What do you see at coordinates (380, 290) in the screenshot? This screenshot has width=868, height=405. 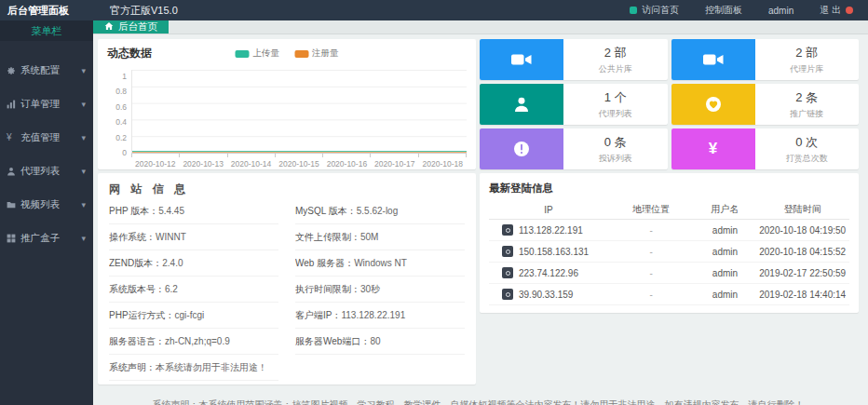 I see `site-info-right-column: MySQL 版本：5.5.62-log文件上传限制：50MWeb 服务器：Win…` at bounding box center [380, 290].